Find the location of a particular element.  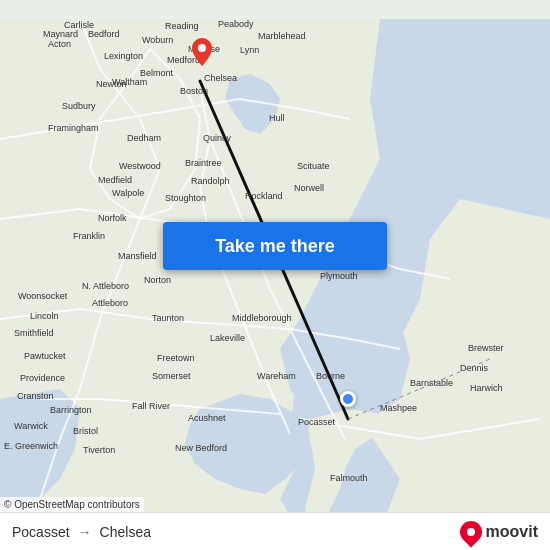

svg-text: Franklin is located at coordinates (89, 236).